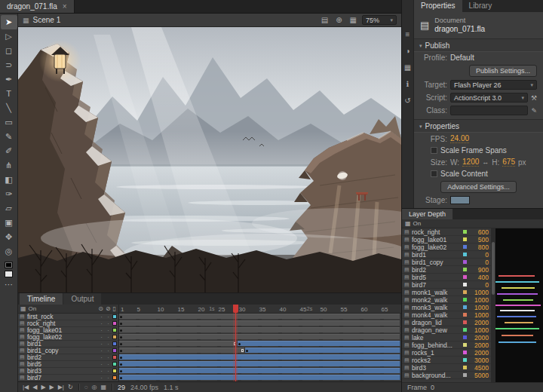  Describe the element at coordinates (35, 387) in the screenshot. I see `step-back-button: ◀` at that location.